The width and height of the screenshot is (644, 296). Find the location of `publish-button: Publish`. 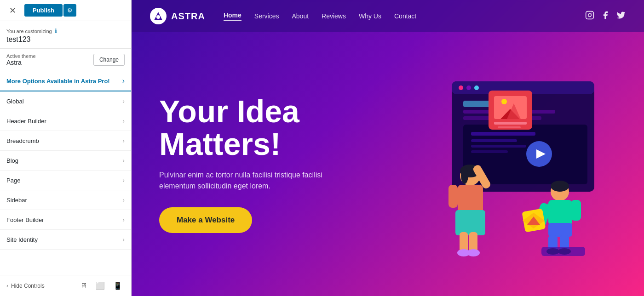

publish-button: Publish is located at coordinates (43, 10).